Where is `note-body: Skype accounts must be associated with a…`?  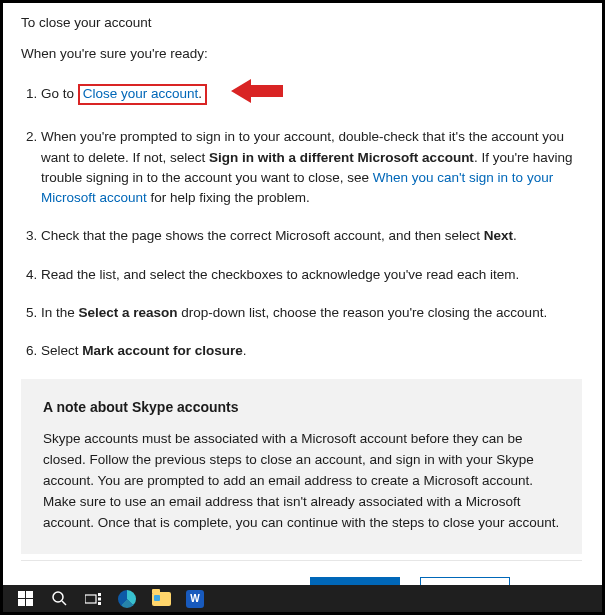 note-body: Skype accounts must be associated with a… is located at coordinates (302, 482).